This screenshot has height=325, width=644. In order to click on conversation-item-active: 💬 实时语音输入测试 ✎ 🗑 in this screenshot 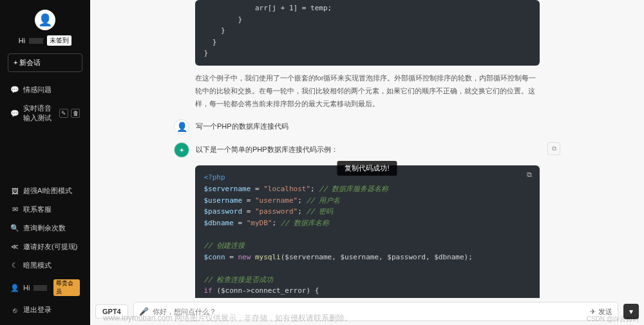, I will do `click(45, 113)`.